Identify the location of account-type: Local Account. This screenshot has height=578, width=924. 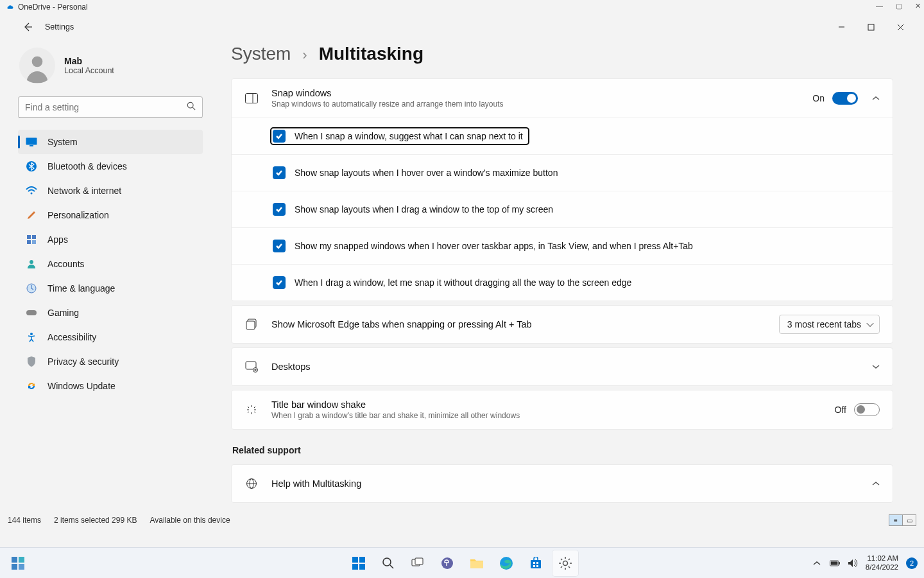
(89, 71).